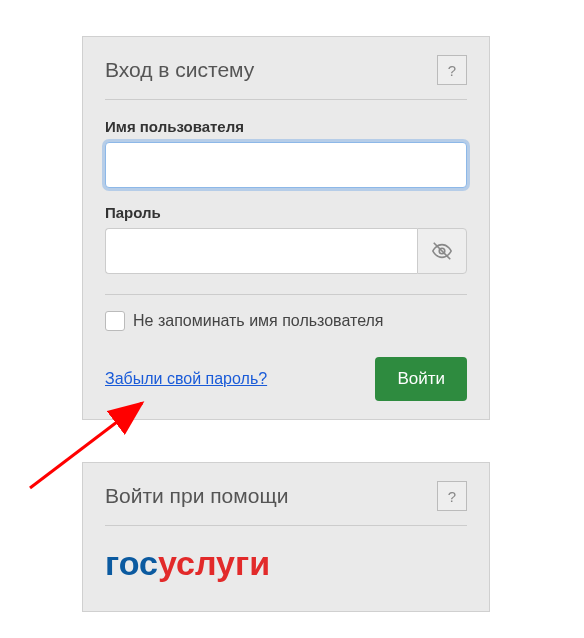 The height and width of the screenshot is (638, 584). I want to click on login-panel-header: Вход в систему ?, so click(286, 78).